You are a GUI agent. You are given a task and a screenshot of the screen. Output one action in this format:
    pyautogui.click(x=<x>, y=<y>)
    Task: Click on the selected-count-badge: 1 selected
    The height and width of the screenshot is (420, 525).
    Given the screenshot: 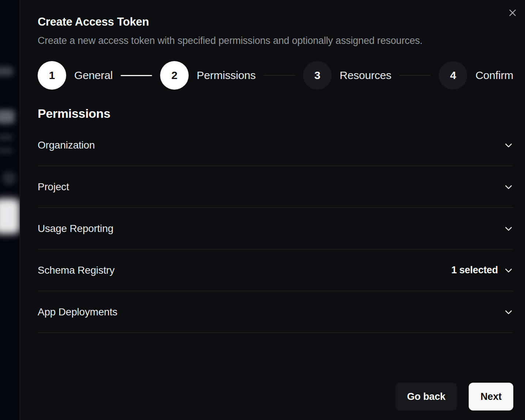 What is the action you would take?
    pyautogui.click(x=475, y=270)
    